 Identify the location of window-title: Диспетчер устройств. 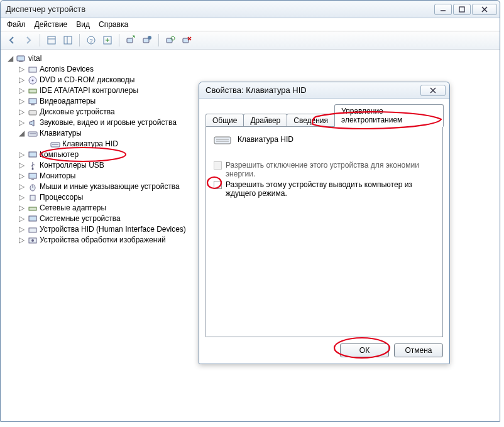
(220, 9).